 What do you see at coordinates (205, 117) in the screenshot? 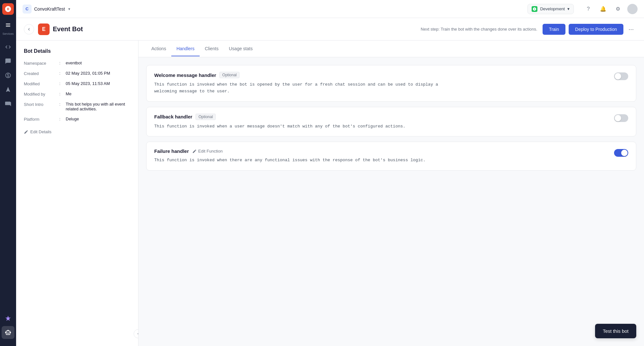
I see `handler-fallback-badge: Optional` at bounding box center [205, 117].